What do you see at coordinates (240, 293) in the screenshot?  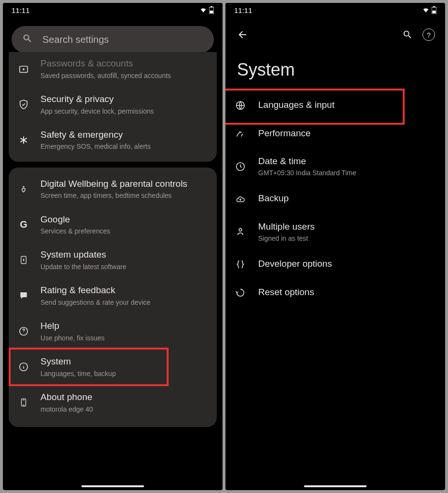 I see `reset-icon` at bounding box center [240, 293].